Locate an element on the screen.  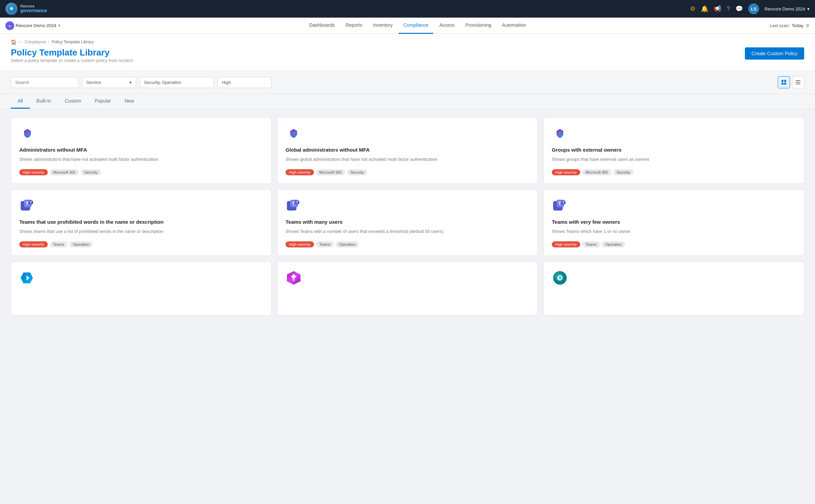
workspace-icon: R is located at coordinates (10, 26).